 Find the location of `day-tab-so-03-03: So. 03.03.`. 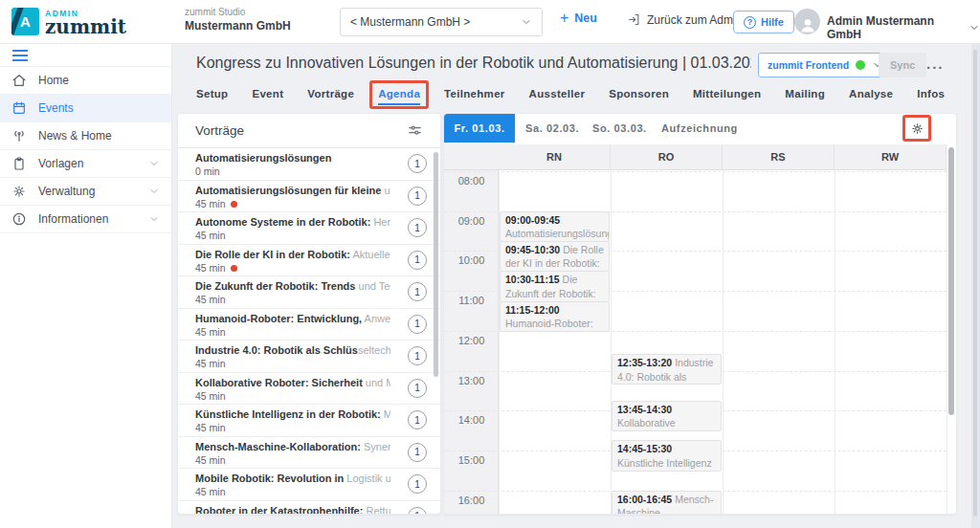

day-tab-so-03-03: So. 03.03. is located at coordinates (620, 128).